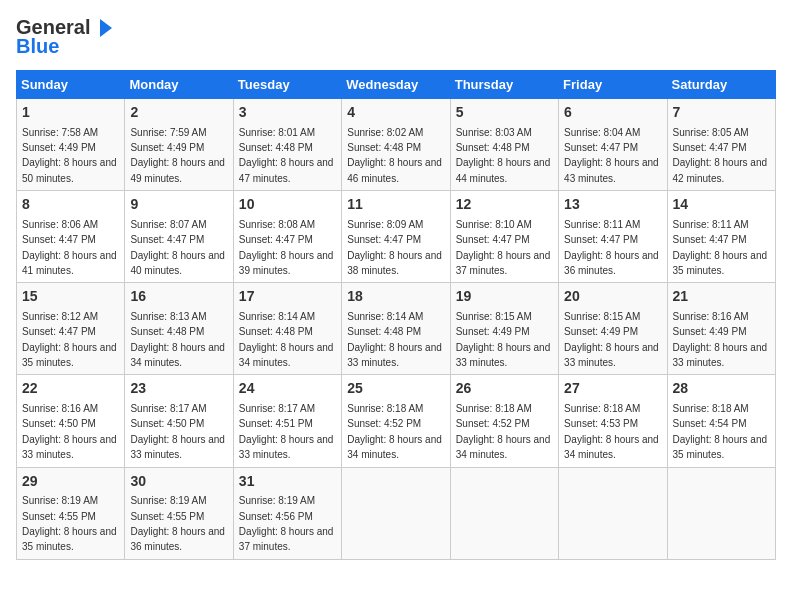  What do you see at coordinates (277, 316) in the screenshot?
I see `sunrise-text: Sunrise: 8:14 AM` at bounding box center [277, 316].